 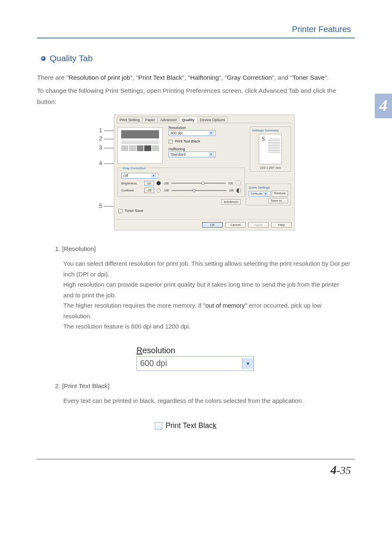 I want to click on contrast-label: Contrast, so click(x=131, y=191).